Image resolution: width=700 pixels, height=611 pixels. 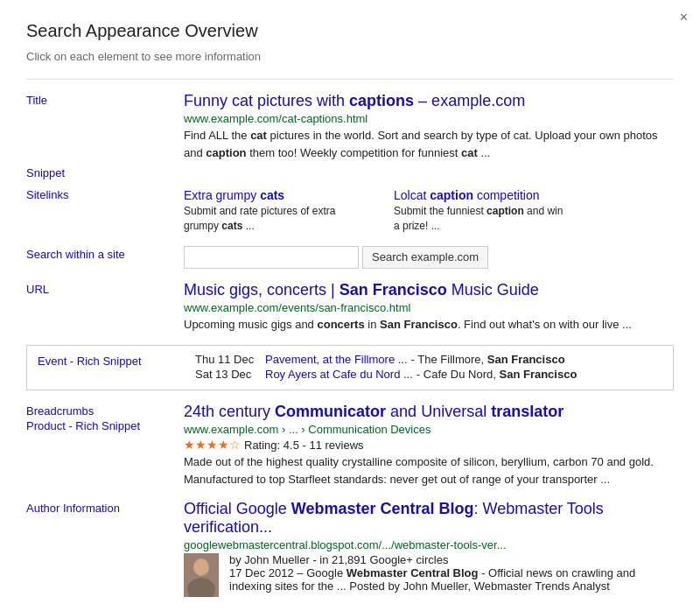 I want to click on url-title-4: Music Guide, so click(x=494, y=290).